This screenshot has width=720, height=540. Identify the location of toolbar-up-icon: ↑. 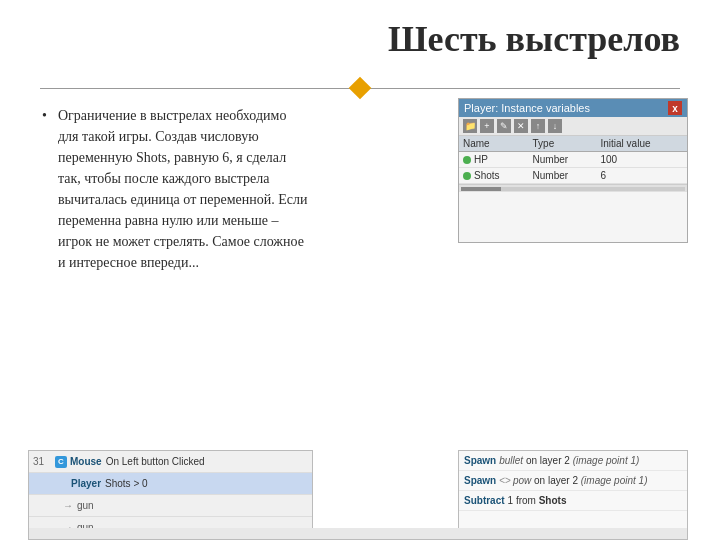
(538, 126).